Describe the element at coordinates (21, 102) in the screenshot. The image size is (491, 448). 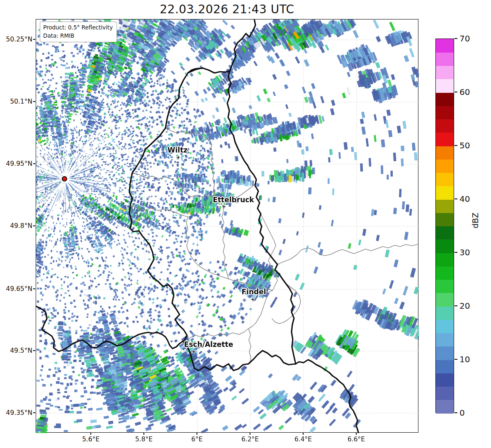
I see `y-tick-label: 50.1°N` at that location.